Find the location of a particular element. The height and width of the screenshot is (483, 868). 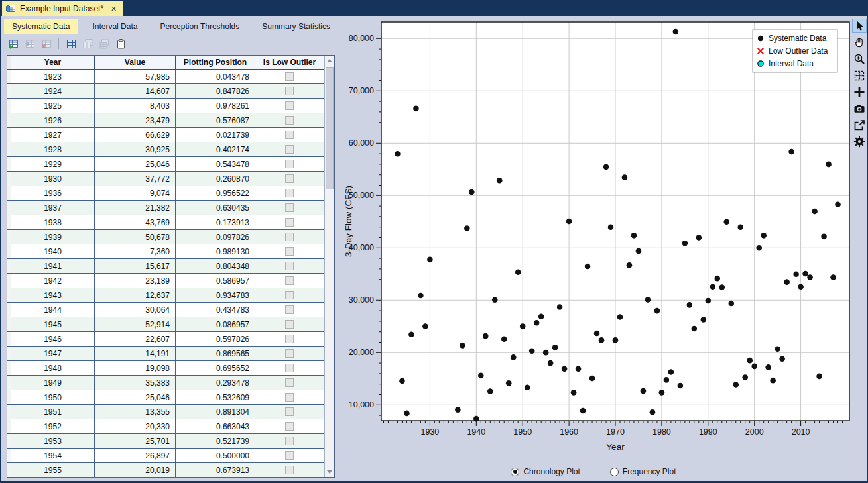

radio-chronology-plot: Chronology Plot is located at coordinates (545, 472).